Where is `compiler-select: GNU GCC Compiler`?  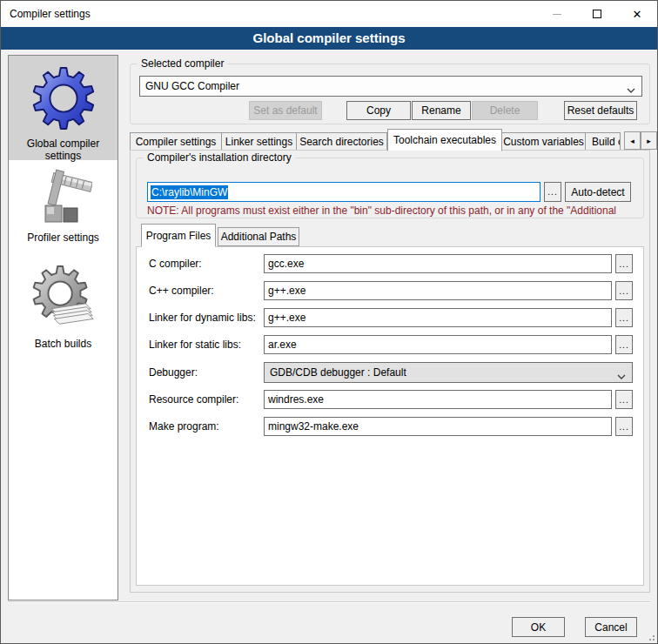
compiler-select: GNU GCC Compiler is located at coordinates (391, 86).